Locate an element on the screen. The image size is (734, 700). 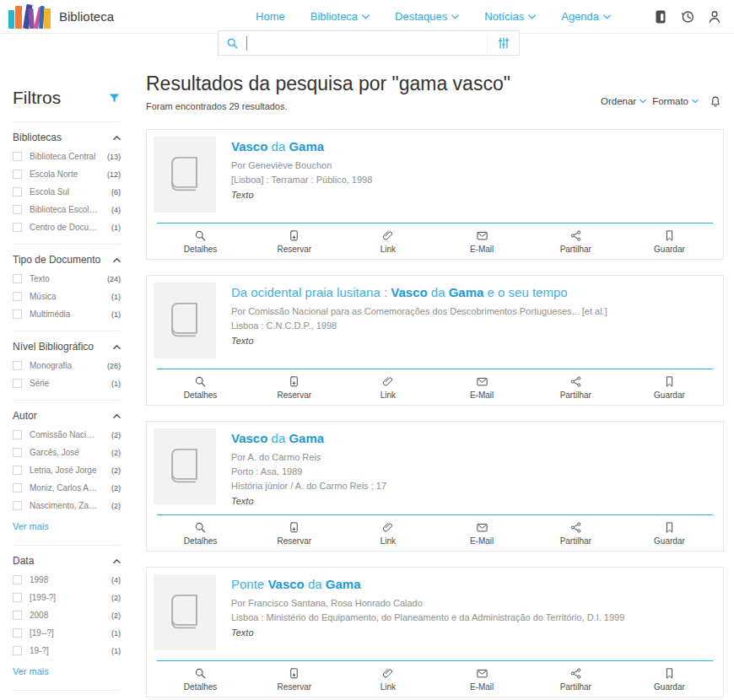
filter-item-letria-jose-jorge: Letria, José Jorge(2) is located at coordinates (67, 471).